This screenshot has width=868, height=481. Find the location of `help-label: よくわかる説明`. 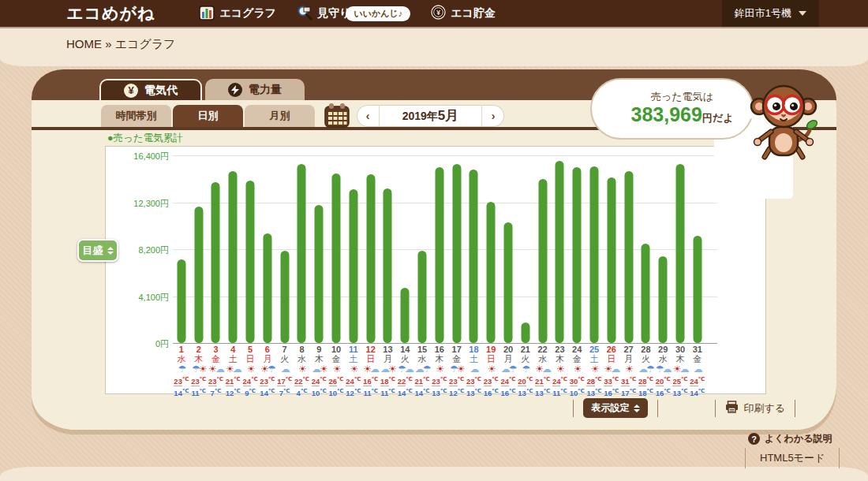

help-label: よくわかる説明 is located at coordinates (799, 438).